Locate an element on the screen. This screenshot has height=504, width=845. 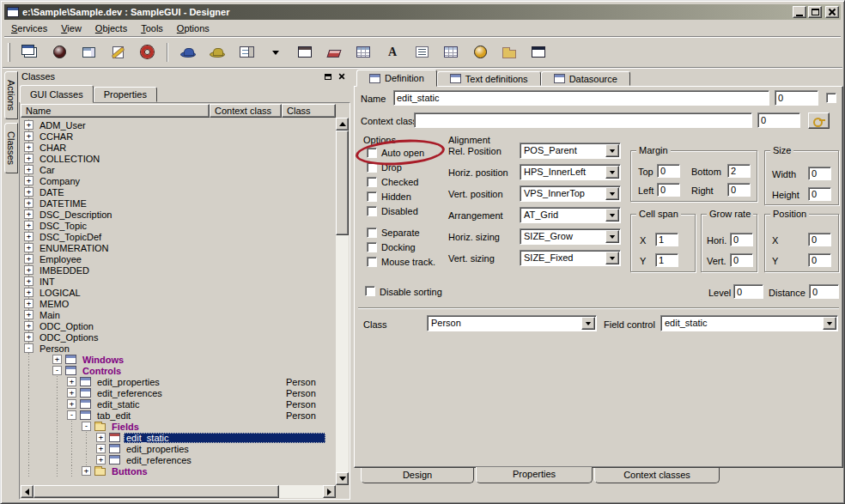
tree-item-label: ODC_Option is located at coordinates (67, 326).